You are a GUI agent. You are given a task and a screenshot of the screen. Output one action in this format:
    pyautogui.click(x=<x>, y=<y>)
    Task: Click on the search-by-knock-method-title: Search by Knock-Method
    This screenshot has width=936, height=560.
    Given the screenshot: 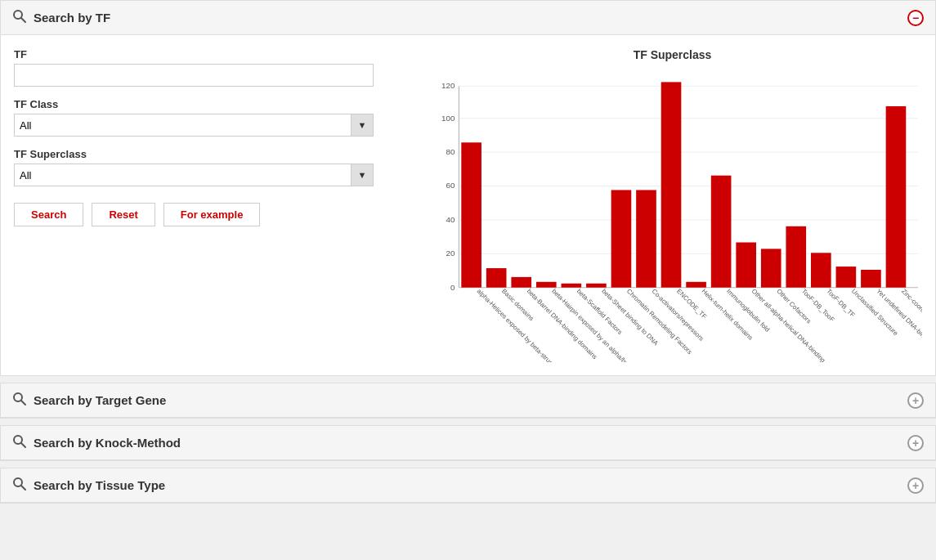 What is the action you would take?
    pyautogui.click(x=107, y=443)
    